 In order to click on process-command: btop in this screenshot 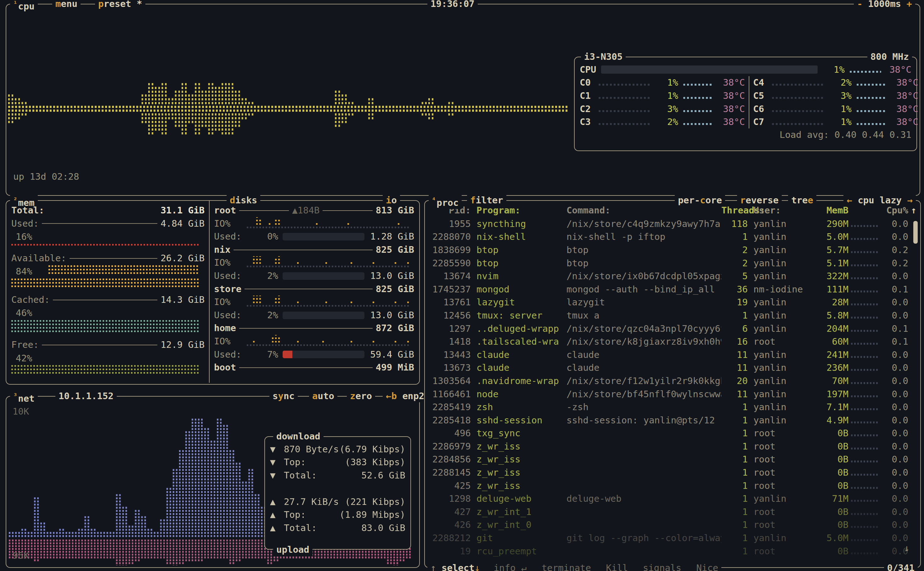, I will do `click(644, 263)`.